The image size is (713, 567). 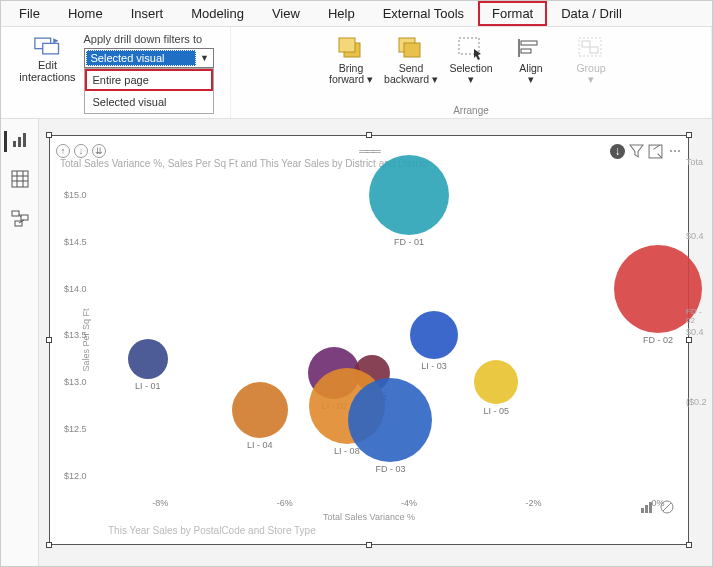 What do you see at coordinates (20, 220) in the screenshot?
I see `rail-model-view` at bounding box center [20, 220].